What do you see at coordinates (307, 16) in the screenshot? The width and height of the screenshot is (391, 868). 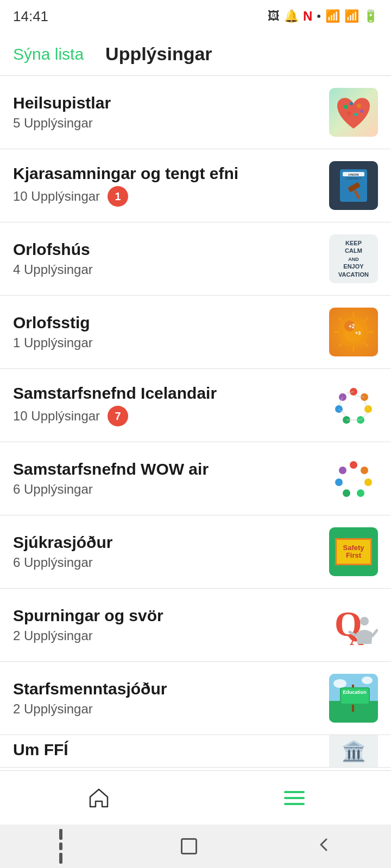 I see `netflix-icon: N` at bounding box center [307, 16].